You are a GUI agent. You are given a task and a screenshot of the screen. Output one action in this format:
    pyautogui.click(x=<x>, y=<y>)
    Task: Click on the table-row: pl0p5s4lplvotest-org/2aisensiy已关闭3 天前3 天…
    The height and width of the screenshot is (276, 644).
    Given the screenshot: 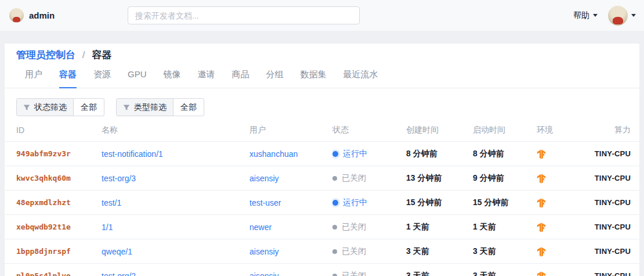 What is the action you would take?
    pyautogui.click(x=322, y=270)
    